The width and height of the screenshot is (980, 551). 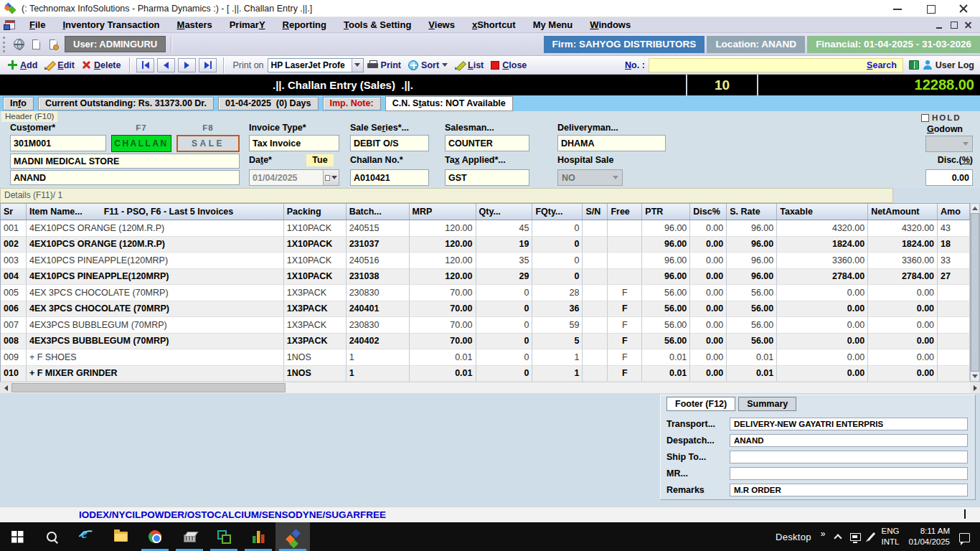 I want to click on horizontal-scroll-thumb, so click(x=149, y=387).